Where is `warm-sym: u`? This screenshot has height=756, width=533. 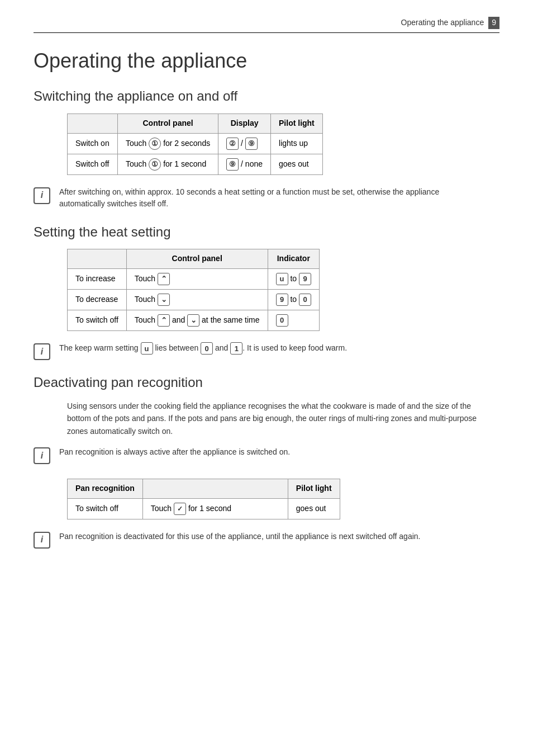
warm-sym: u is located at coordinates (147, 348).